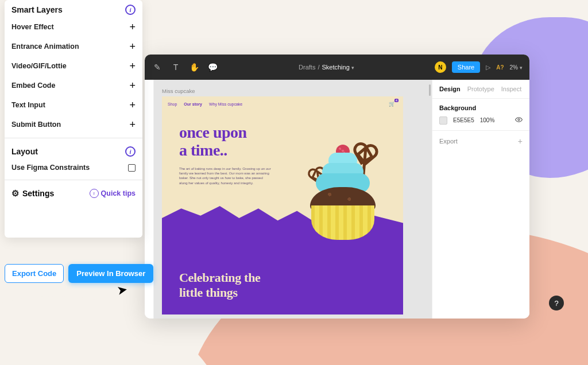 This screenshot has width=588, height=365. I want to click on bg-hex: E5E5E5, so click(464, 121).